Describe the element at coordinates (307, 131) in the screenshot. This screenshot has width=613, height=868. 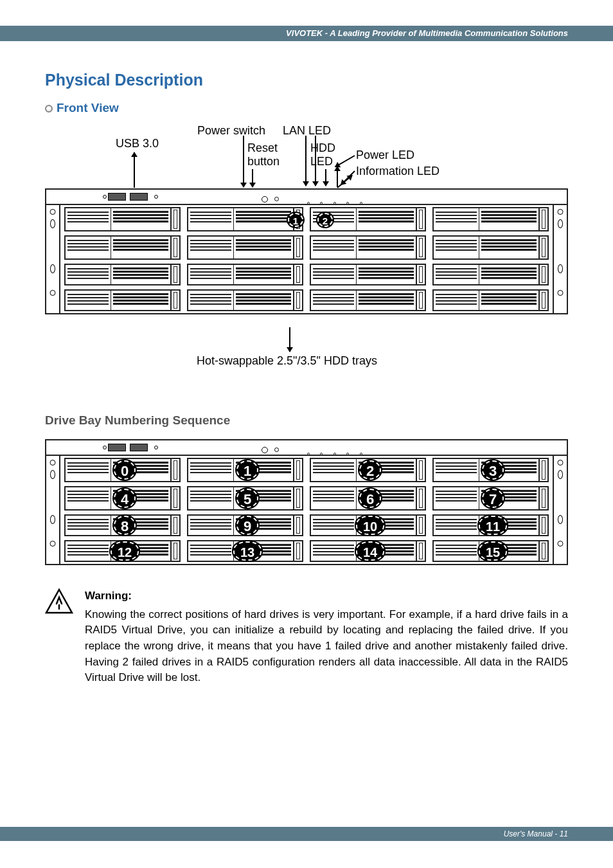
I see `lan-led-label: LAN LED` at that location.